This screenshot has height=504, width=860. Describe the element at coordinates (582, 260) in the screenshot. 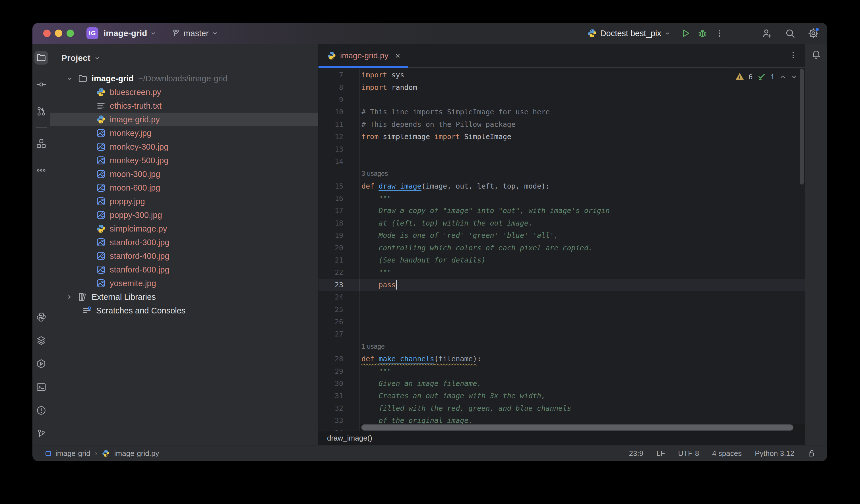

I see `code-line-content: (See handout for details)` at that location.